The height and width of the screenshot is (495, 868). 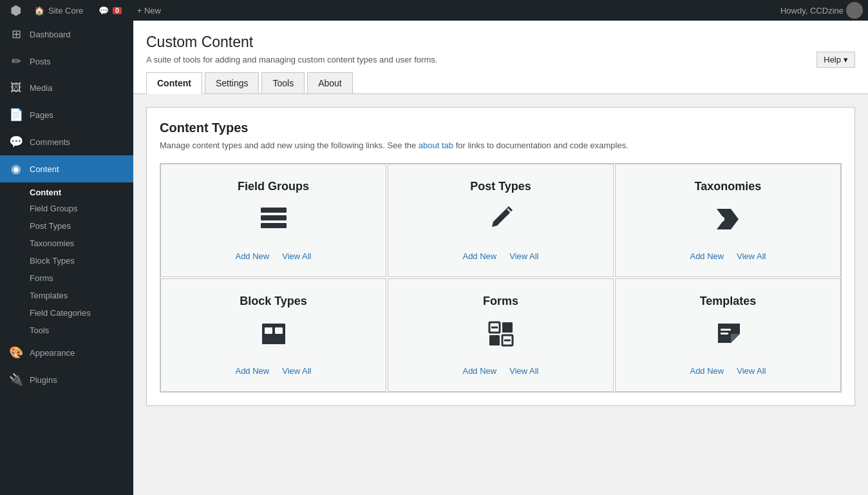 I want to click on sidebar-item-appearance: 🎨 Appearance, so click(x=67, y=353).